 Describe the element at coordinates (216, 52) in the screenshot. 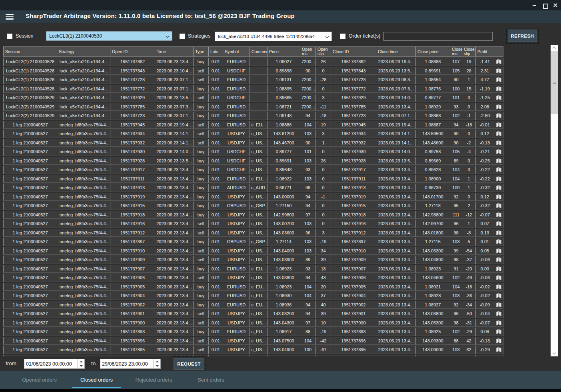

I see `column-header-lots: Lots` at that location.